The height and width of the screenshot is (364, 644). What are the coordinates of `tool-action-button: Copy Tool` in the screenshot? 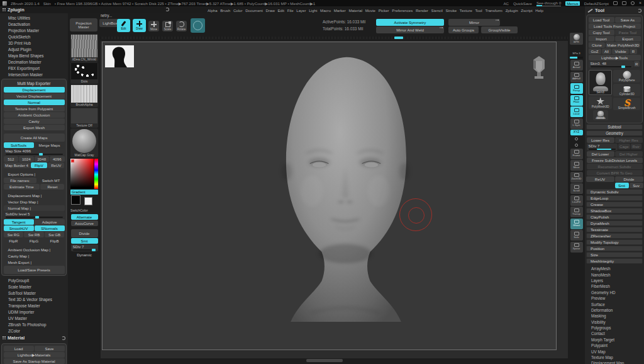 It's located at (601, 33).